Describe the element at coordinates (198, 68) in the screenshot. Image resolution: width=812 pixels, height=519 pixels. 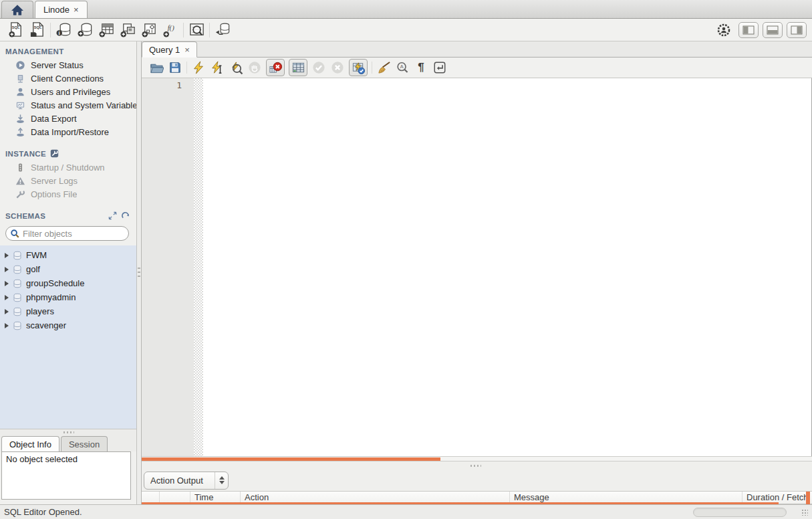
I see `execute-icon` at that location.